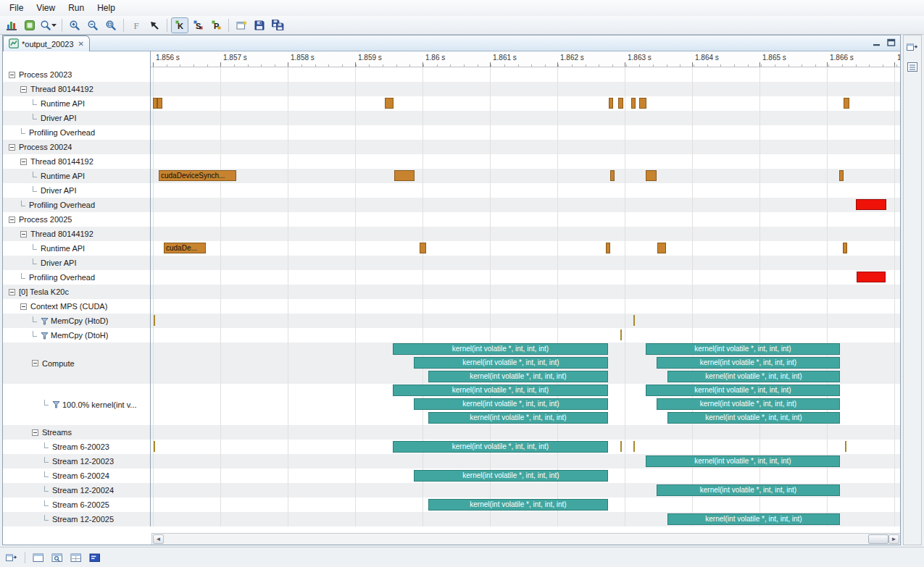 The width and height of the screenshot is (924, 567). Describe the element at coordinates (912, 46) in the screenshot. I see `restore-views-button` at that location.